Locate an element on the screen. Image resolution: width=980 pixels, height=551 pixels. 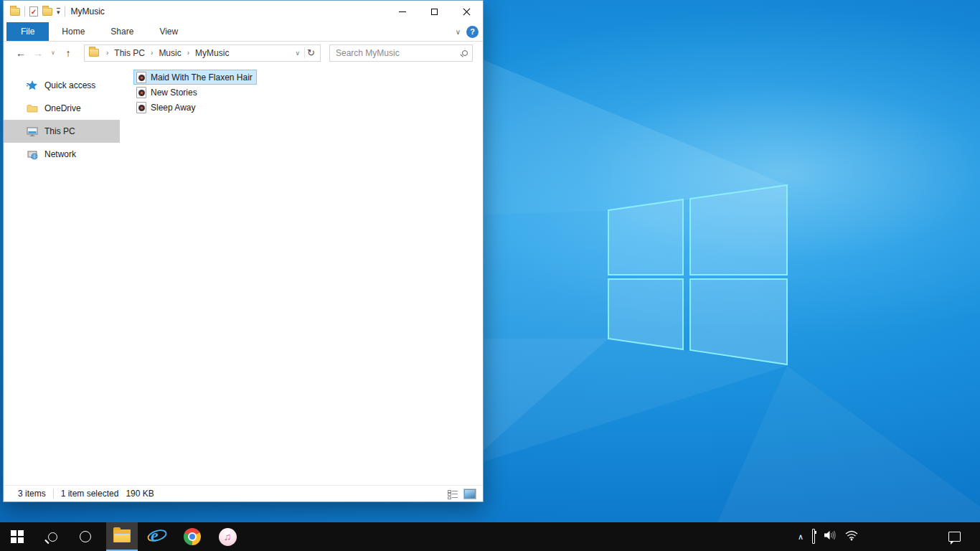
chrome-taskbar-button is located at coordinates (192, 537).